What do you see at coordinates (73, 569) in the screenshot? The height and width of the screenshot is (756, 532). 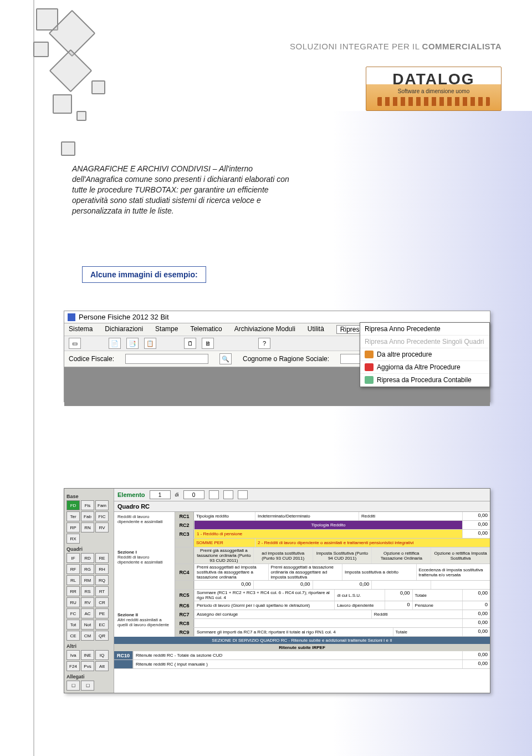 I see `panel-button: RF` at bounding box center [73, 569].